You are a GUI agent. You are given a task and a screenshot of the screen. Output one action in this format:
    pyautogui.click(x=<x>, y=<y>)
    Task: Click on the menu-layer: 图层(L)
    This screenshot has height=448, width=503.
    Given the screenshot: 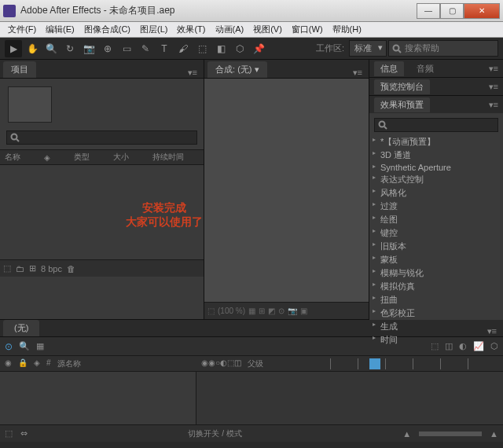 What is the action you would take?
    pyautogui.click(x=154, y=30)
    